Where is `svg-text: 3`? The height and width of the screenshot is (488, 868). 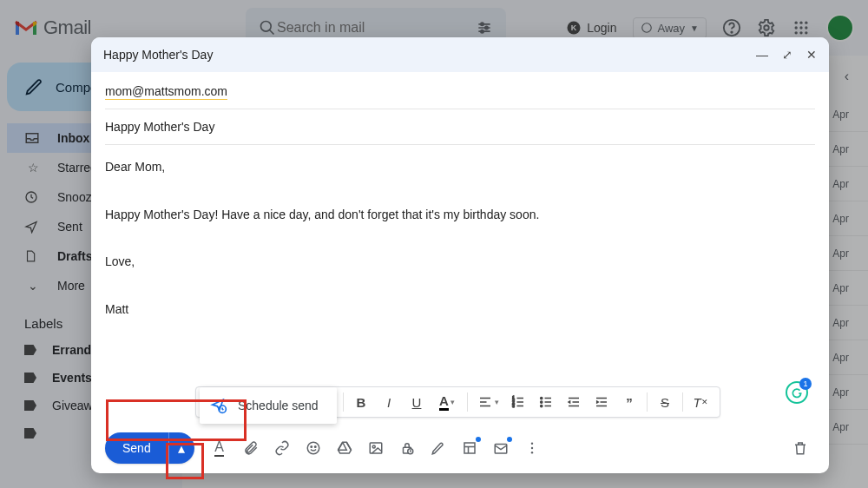
svg-text: 3 is located at coordinates (514, 406).